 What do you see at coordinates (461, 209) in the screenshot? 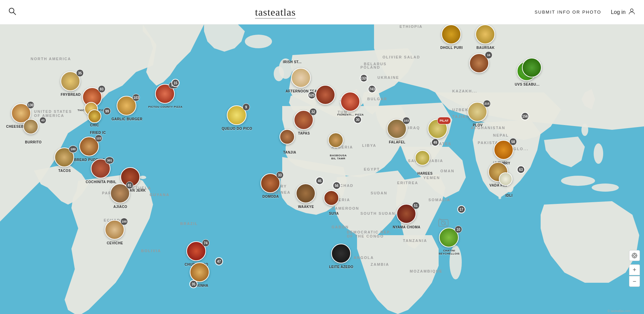
I see `pin-17: 17` at bounding box center [461, 209].